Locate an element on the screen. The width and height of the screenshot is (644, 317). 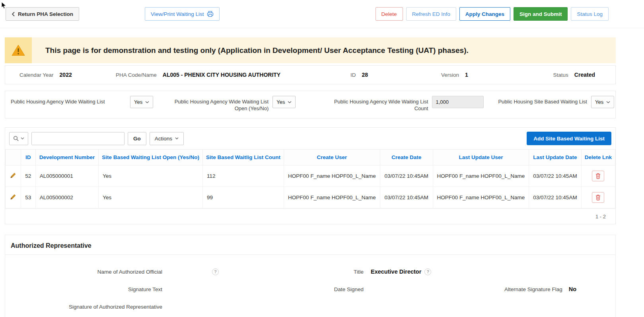
date-signed-label: Date Signed is located at coordinates (292, 290).